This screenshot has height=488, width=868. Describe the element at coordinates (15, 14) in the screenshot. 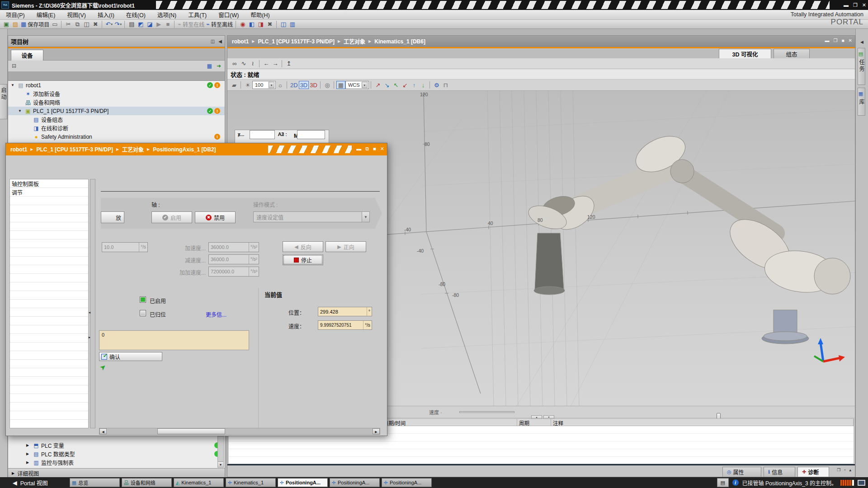

I see `menu-item: 项目(P)` at that location.